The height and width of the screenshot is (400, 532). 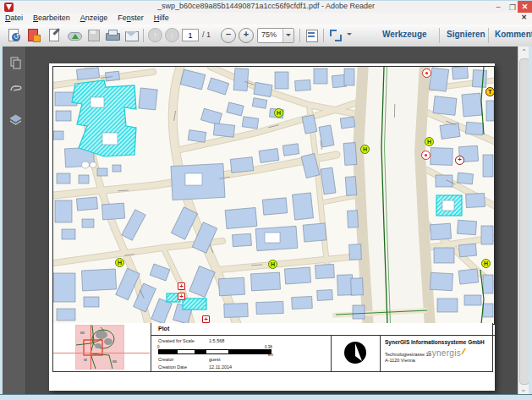 I want to click on synergis-logo: synergis, so click(x=444, y=353).